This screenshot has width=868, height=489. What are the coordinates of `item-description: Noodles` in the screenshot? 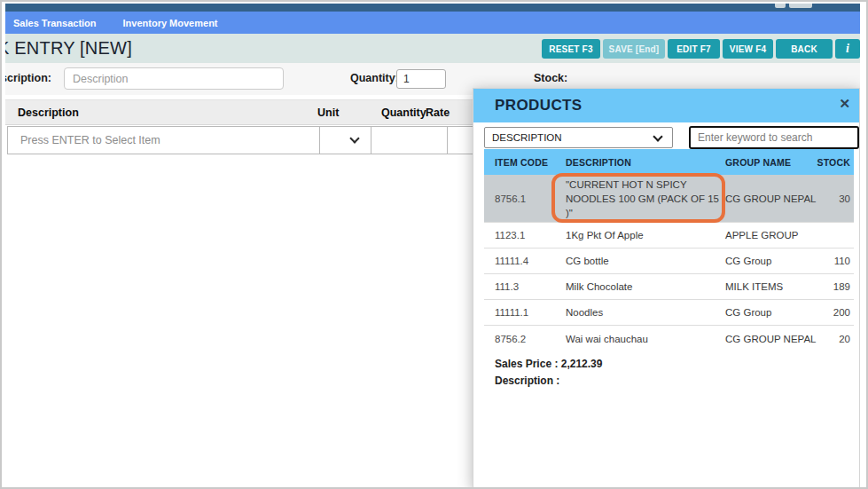 It's located at (645, 312).